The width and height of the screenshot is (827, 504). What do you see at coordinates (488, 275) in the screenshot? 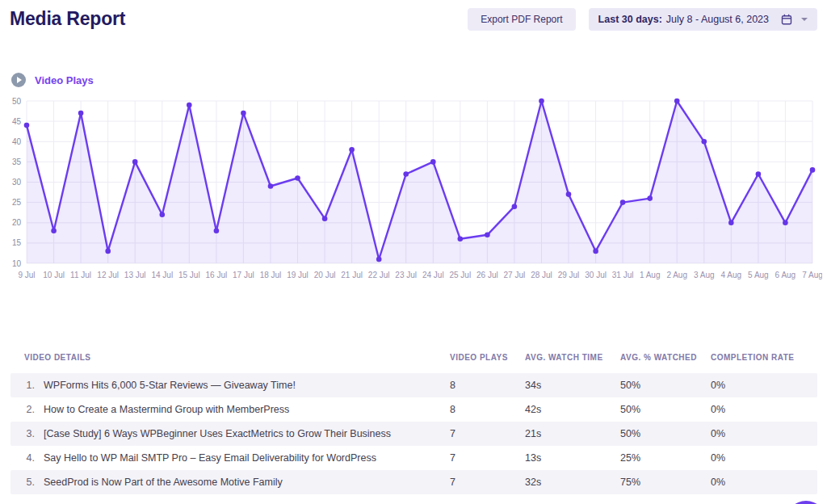
I see `x-axis-tick-label: 26 Jul` at bounding box center [488, 275].